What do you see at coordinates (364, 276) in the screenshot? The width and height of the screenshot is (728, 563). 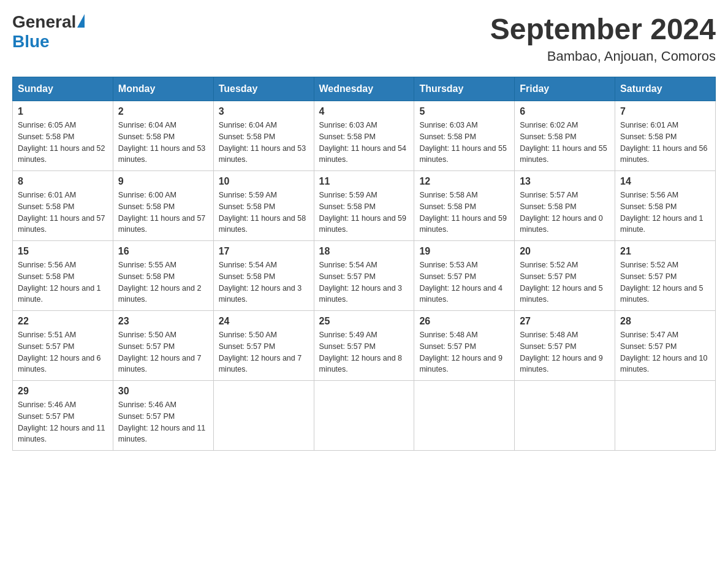 I see `calendar-cell: 18 Sunrise: 5:54 AMSunset: 5:57 PMDaylig…` at bounding box center [364, 276].